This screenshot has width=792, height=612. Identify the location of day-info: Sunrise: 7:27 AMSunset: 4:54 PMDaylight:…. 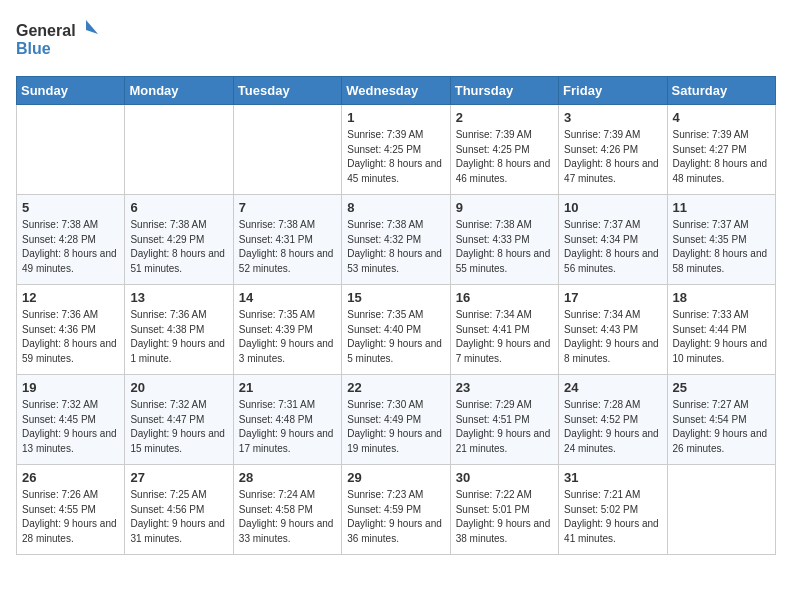
(722, 427).